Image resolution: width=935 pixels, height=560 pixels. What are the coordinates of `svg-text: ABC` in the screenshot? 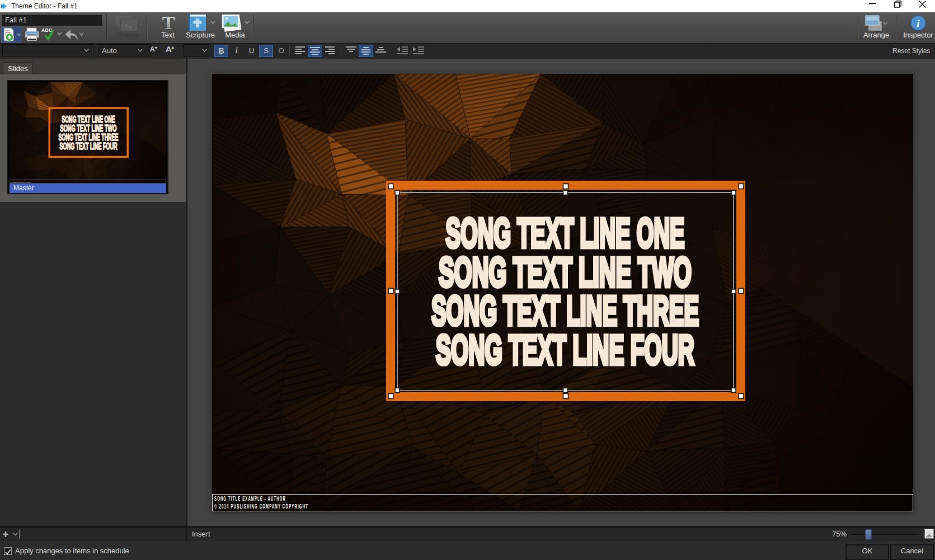 It's located at (47, 30).